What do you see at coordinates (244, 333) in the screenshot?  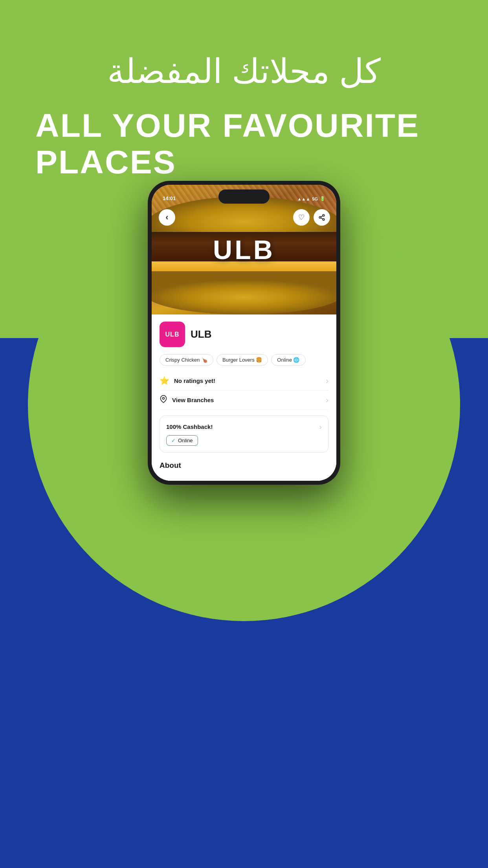 I see `phone-screen: 14:01 ▲▲▲ 5G 🔋` at bounding box center [244, 333].